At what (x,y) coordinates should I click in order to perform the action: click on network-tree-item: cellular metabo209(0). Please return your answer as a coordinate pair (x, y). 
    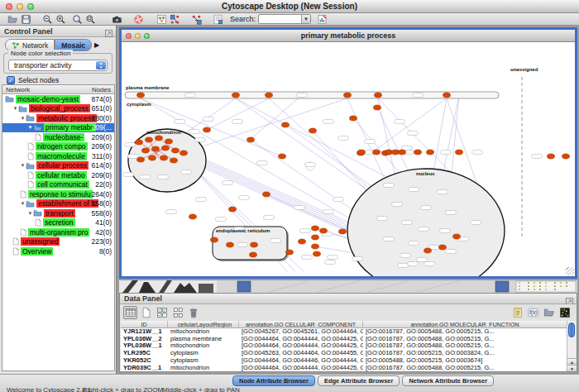
    Looking at the image, I should click on (58, 175).